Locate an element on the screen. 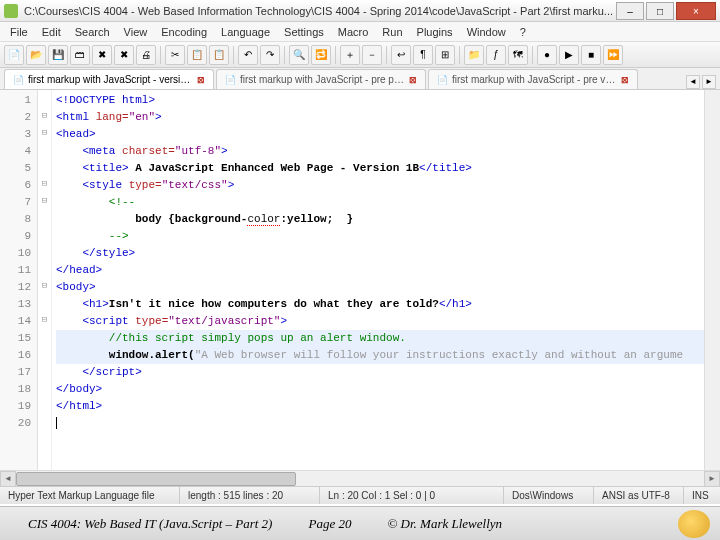 The image size is (720, 540). line-number: 20 is located at coordinates (16, 424).